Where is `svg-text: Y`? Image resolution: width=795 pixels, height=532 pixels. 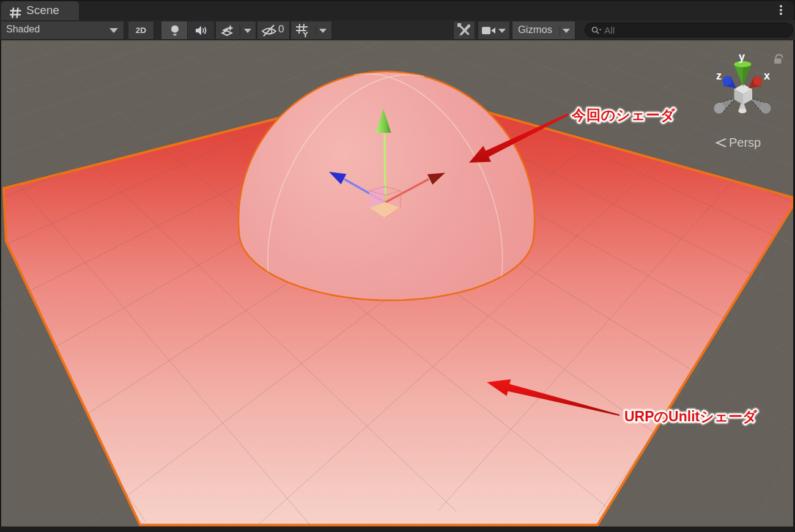
svg-text: Y is located at coordinates (306, 34).